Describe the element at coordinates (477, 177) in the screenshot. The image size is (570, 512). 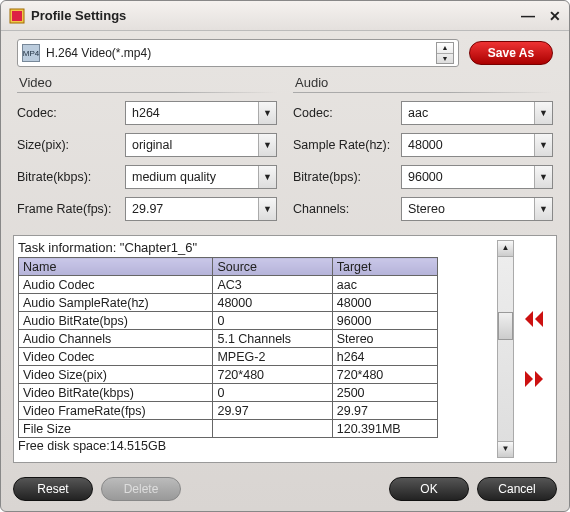
I see `audio-bitrate-combo: 96000▼` at that location.